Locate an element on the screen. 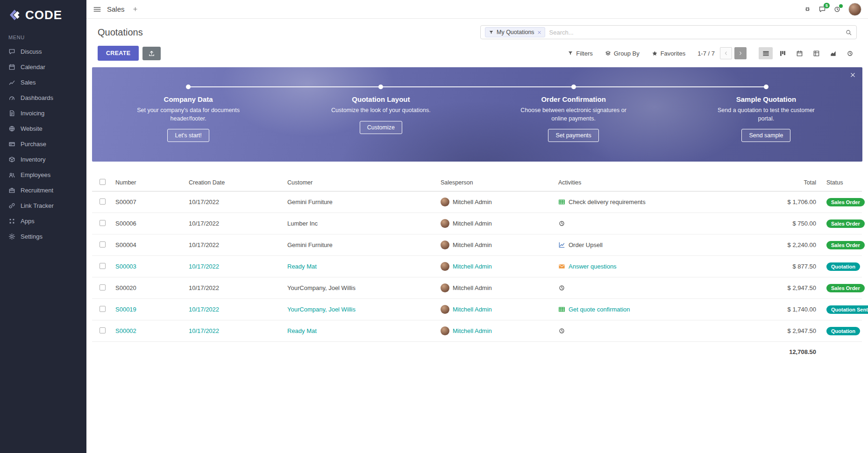 The width and height of the screenshot is (868, 453). activity-cell: Order Upsell is located at coordinates (642, 245).